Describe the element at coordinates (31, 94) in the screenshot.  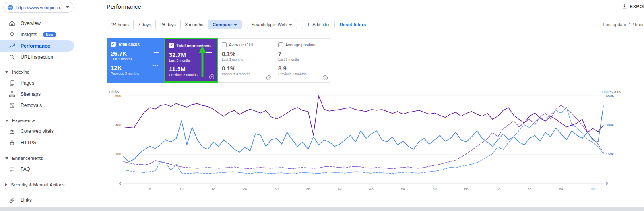
I see `sidebar-item-label: Sitemaps` at that location.